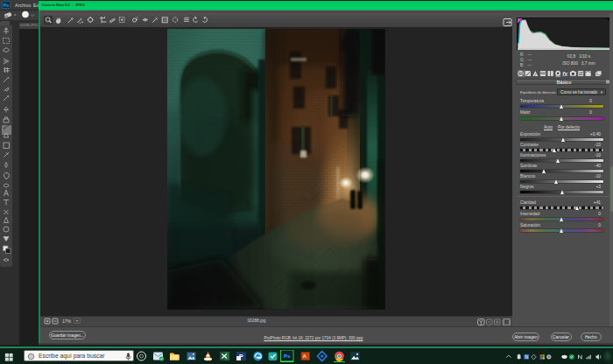 The height and width of the screenshot is (364, 613). What do you see at coordinates (565, 74) in the screenshot?
I see `svg-text: fx` at bounding box center [565, 74].